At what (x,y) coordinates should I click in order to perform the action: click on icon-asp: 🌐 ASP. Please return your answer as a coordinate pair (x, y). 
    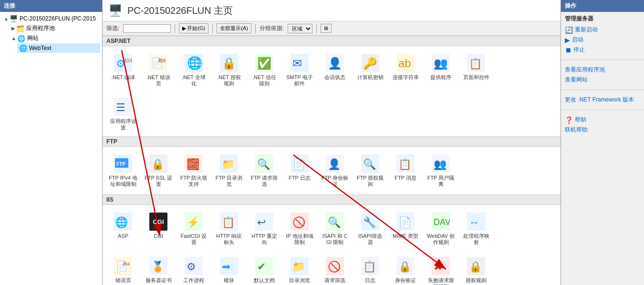
    Looking at the image, I should click on (123, 229).